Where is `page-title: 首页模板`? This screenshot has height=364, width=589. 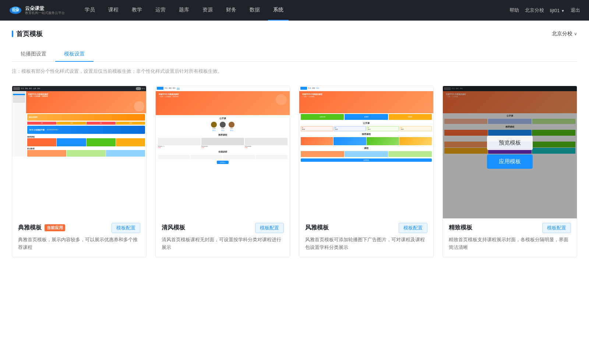 page-title: 首页模板 is located at coordinates (27, 34).